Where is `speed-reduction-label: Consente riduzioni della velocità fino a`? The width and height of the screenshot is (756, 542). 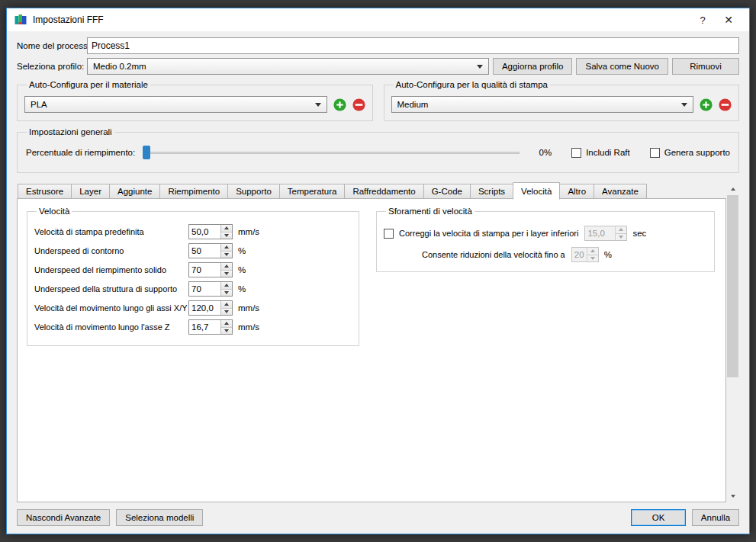 speed-reduction-label: Consente riduzioni della velocità fino a is located at coordinates (494, 255).